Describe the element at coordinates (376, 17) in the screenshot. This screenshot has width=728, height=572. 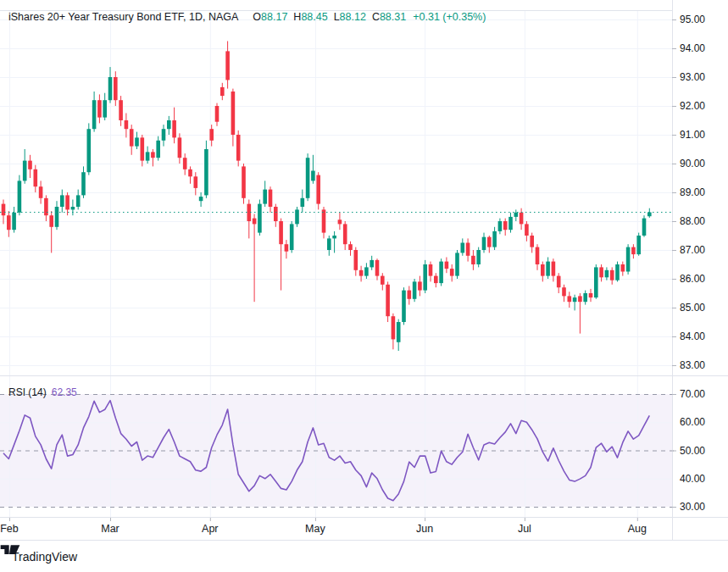
I see `close-key: C` at that location.